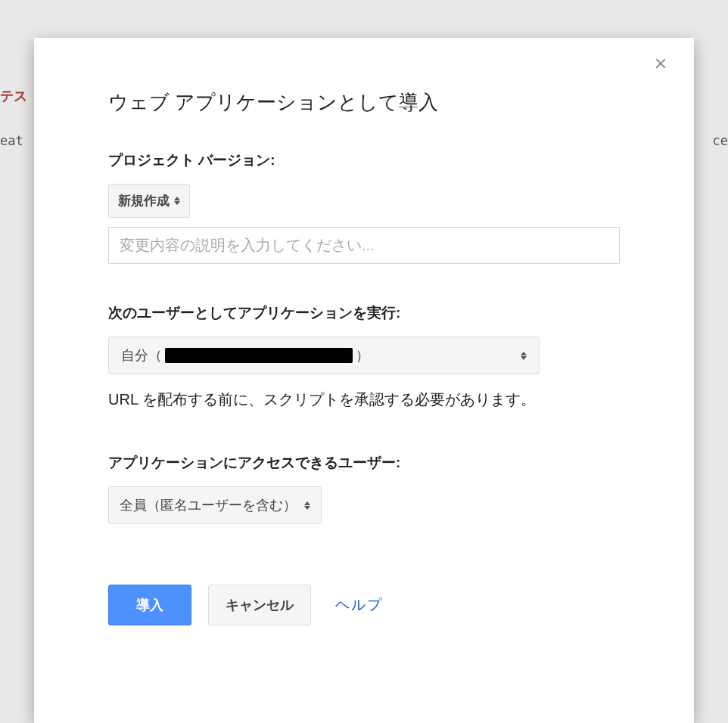 The height and width of the screenshot is (723, 728). I want to click on close-button, so click(661, 64).